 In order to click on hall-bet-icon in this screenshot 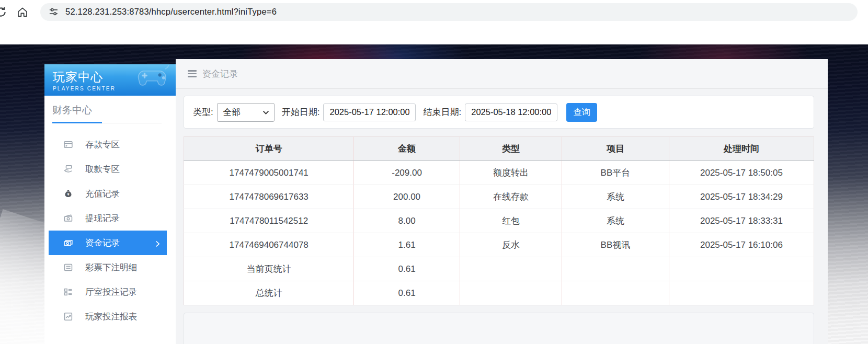, I will do `click(68, 292)`.